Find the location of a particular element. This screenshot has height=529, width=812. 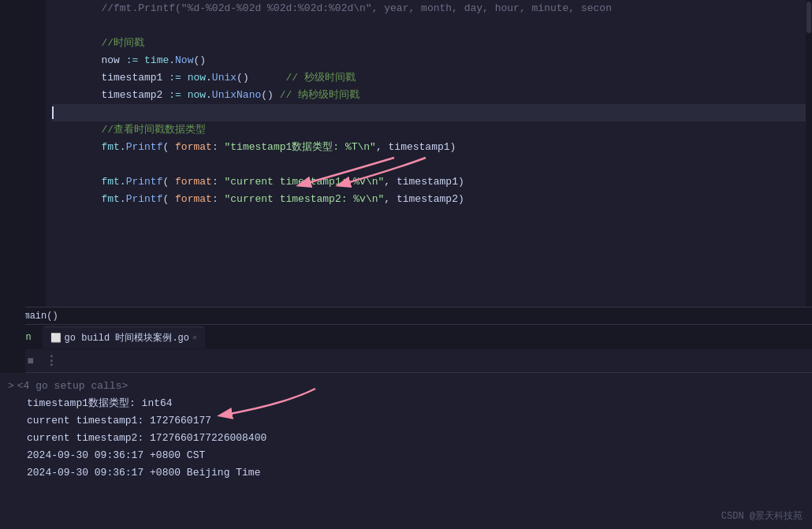

code-line-27: timestamp1 := now.Unix() // 秒级时间戳 is located at coordinates (429, 78).